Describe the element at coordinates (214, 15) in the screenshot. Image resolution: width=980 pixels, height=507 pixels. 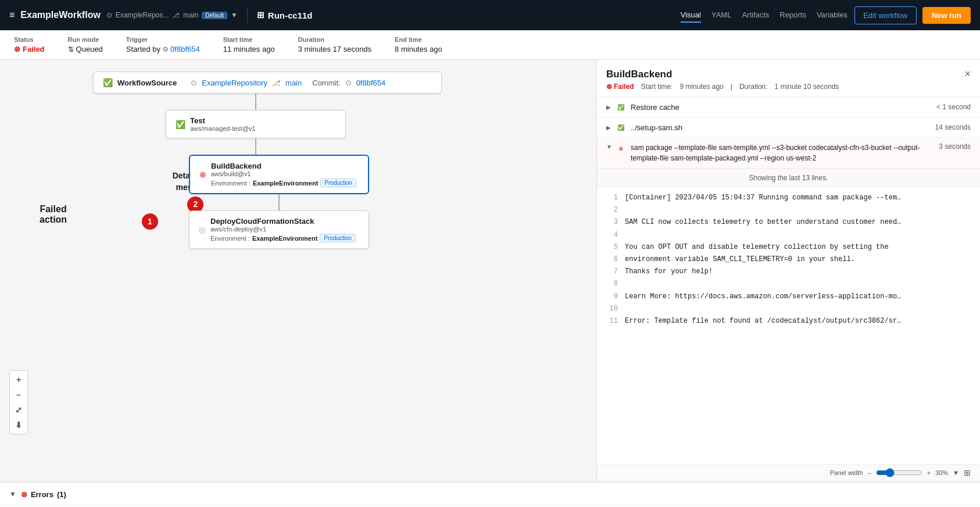
I see `branch-badge: Default` at that location.